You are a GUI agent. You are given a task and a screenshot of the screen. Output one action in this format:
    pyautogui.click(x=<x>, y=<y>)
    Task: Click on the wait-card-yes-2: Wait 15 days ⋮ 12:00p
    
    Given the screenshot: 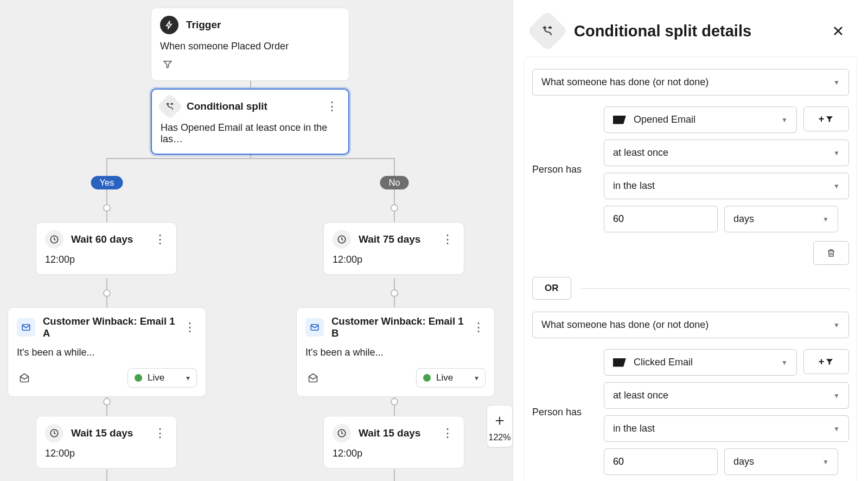 What is the action you would take?
    pyautogui.click(x=106, y=442)
    